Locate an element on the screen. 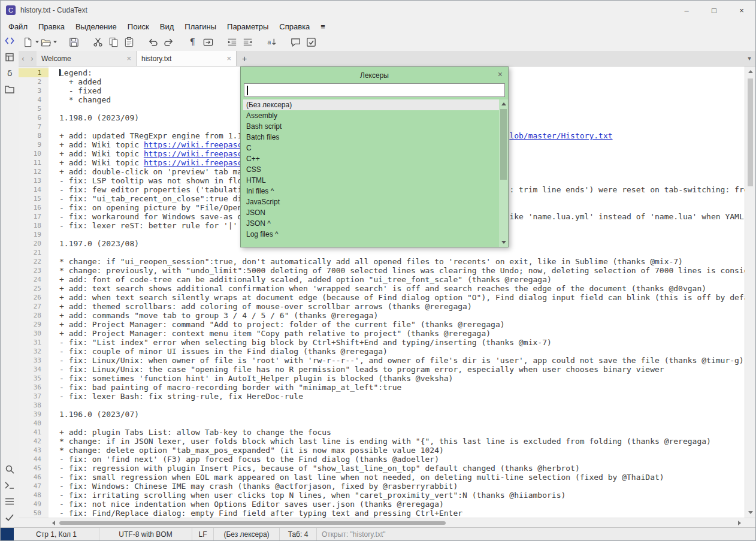 The height and width of the screenshot is (541, 756). tab-scroll-right-icon: › is located at coordinates (32, 59).